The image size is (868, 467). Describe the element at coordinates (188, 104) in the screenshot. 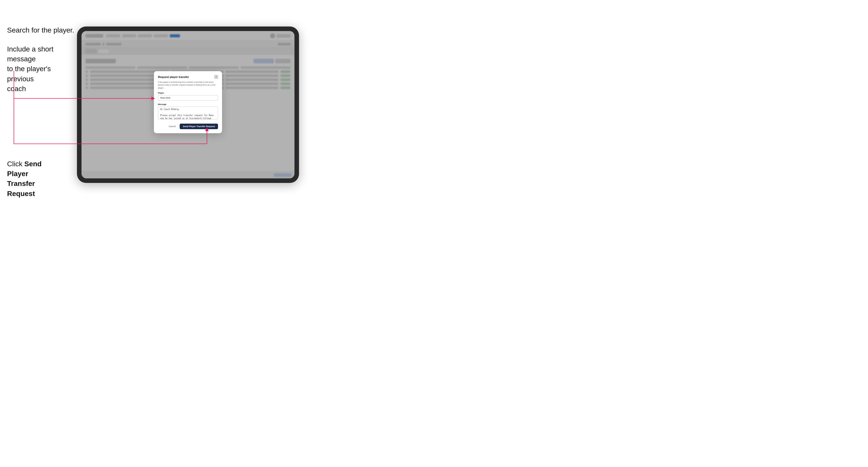

I see `tablet-screen: Request player transfer ✕ If the player …` at that location.